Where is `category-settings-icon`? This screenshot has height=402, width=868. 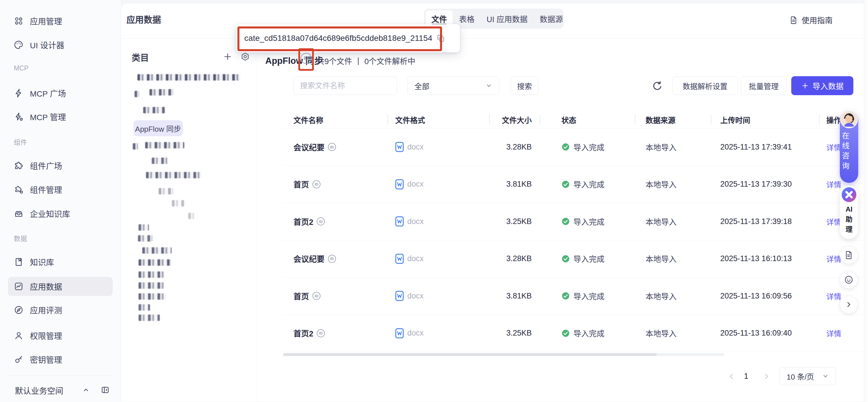
category-settings-icon is located at coordinates (245, 57).